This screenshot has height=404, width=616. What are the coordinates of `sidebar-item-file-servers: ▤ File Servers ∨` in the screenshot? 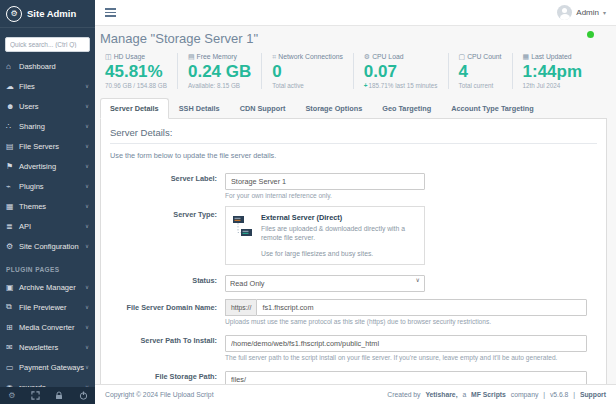 It's located at (48, 146).